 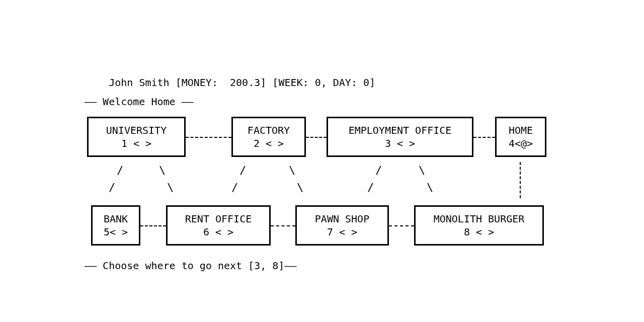 What do you see at coordinates (479, 225) in the screenshot?
I see `location-monolith-burger: MONOLITH BURGER 8 < >` at bounding box center [479, 225].